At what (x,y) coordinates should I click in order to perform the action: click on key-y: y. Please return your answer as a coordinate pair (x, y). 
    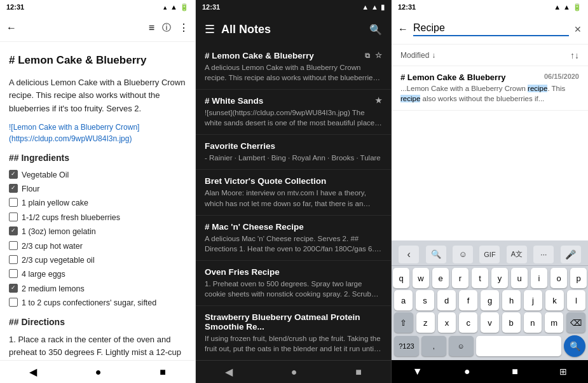
    Looking at the image, I should click on (500, 278).